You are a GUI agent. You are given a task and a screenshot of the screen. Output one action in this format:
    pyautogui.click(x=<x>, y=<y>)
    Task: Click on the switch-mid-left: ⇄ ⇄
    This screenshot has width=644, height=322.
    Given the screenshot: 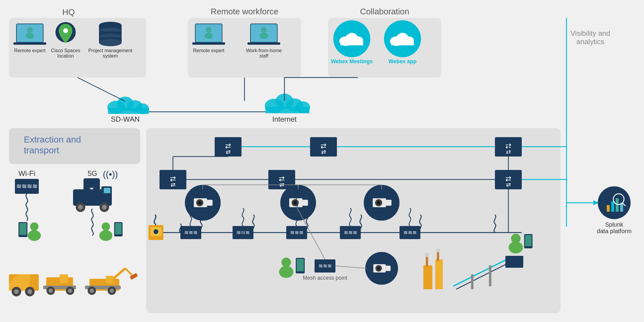 What is the action you would take?
    pyautogui.click(x=173, y=179)
    